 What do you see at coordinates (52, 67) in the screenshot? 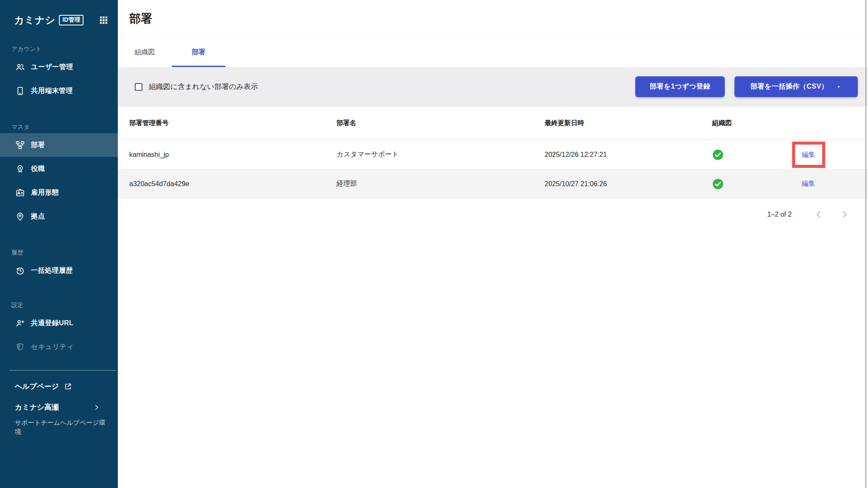
I see `sidebar-item-label: ユーザー管理` at bounding box center [52, 67].